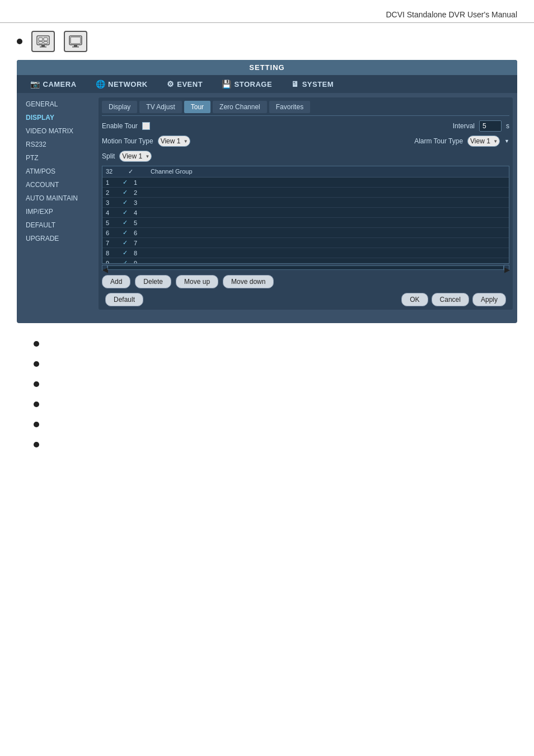  Describe the element at coordinates (36, 344) in the screenshot. I see `bullet-1-icon` at that location.